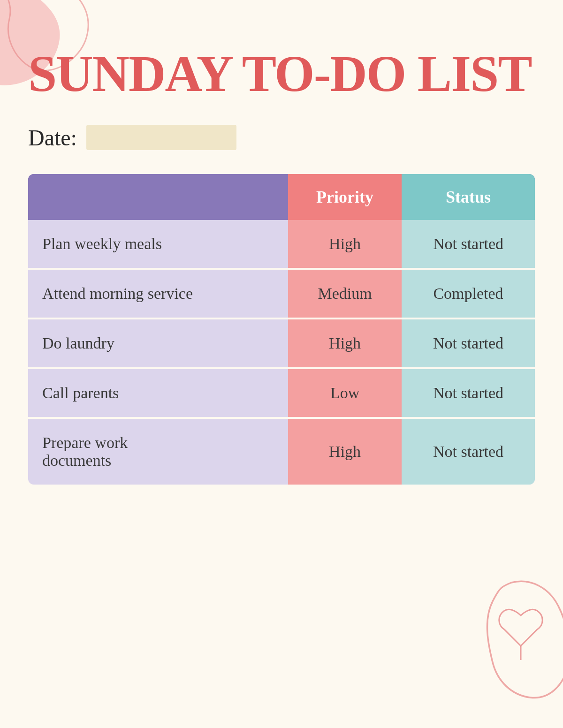 This screenshot has width=563, height=728. Describe the element at coordinates (282, 451) in the screenshot. I see `table-row: Prepare workdocumentsHighNot started` at that location.